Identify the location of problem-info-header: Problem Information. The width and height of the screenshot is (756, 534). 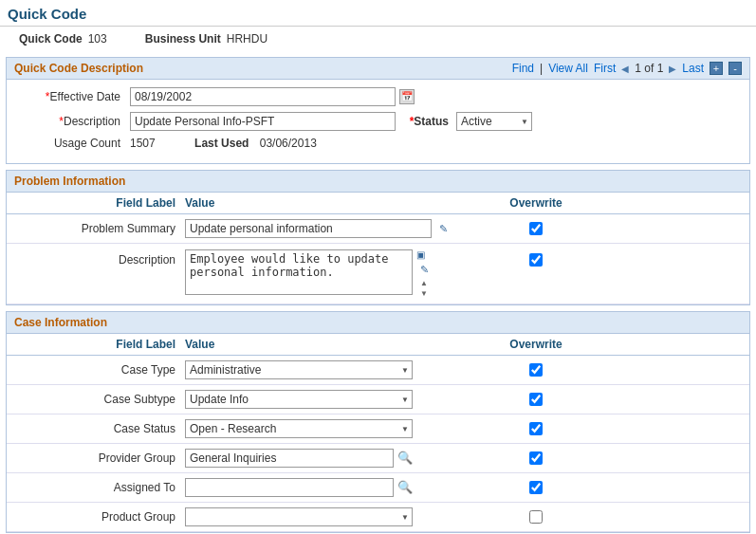
(378, 182).